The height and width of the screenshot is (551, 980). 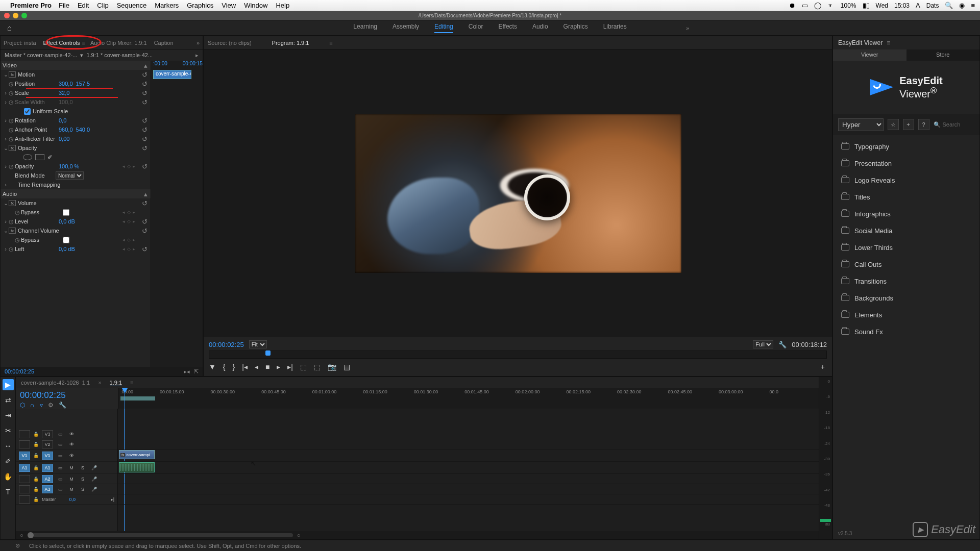 I want to click on mark-in-icon: {, so click(x=225, y=367).